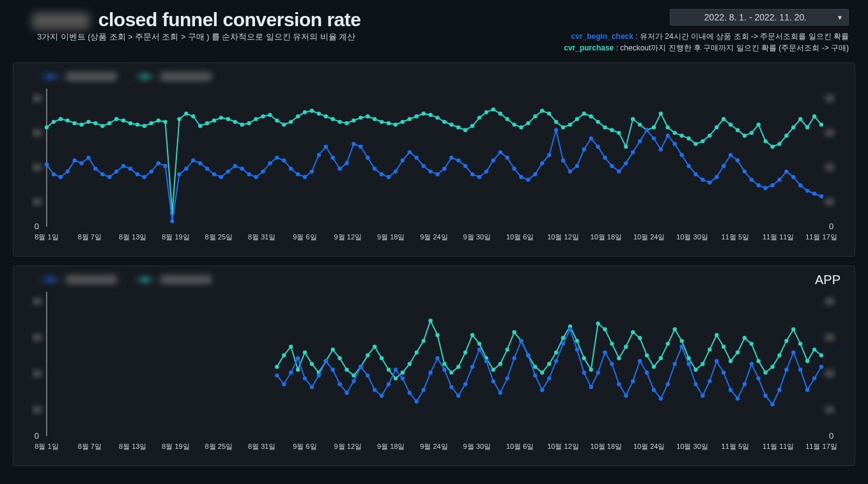  Describe the element at coordinates (348, 237) in the screenshot. I see `svg-text: 9월 12일` at that location.